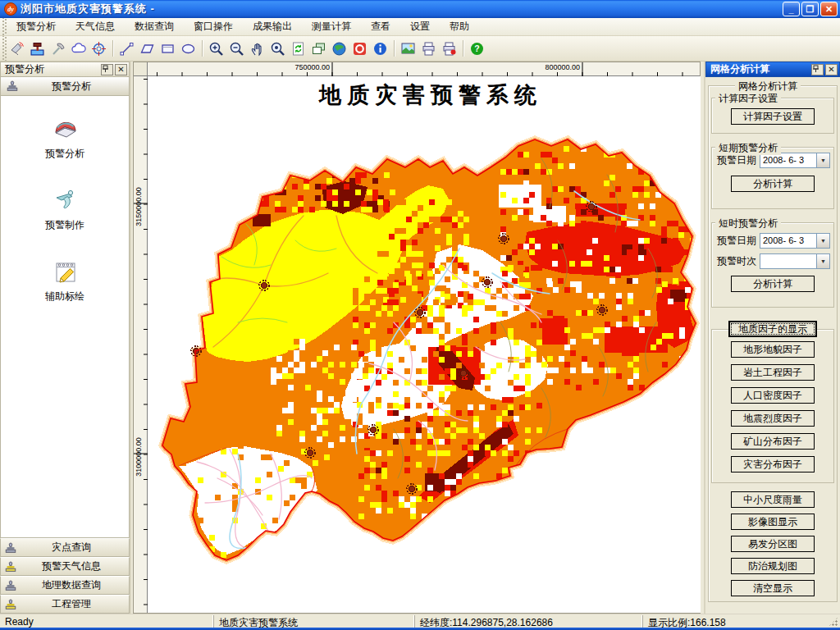 The image size is (840, 630). What do you see at coordinates (236, 49) in the screenshot?
I see `zoom-out-icon` at bounding box center [236, 49].